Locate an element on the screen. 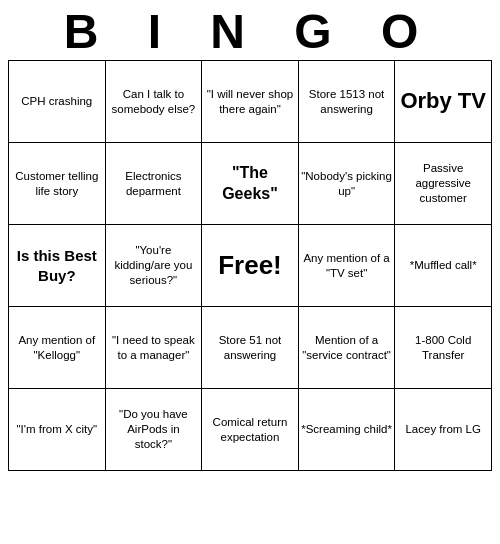 The height and width of the screenshot is (544, 500). cell-r0-c2: "I will never shop there again" is located at coordinates (250, 102).